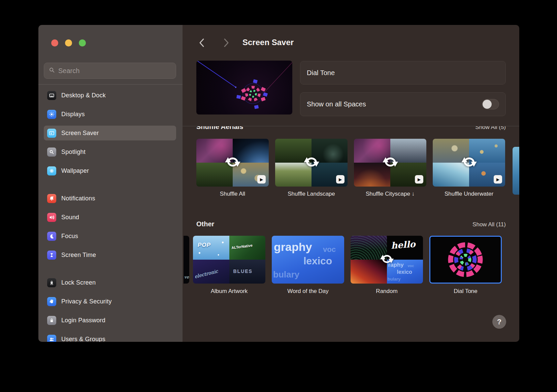 This screenshot has height=392, width=557. I want to click on section-title: Other, so click(205, 224).